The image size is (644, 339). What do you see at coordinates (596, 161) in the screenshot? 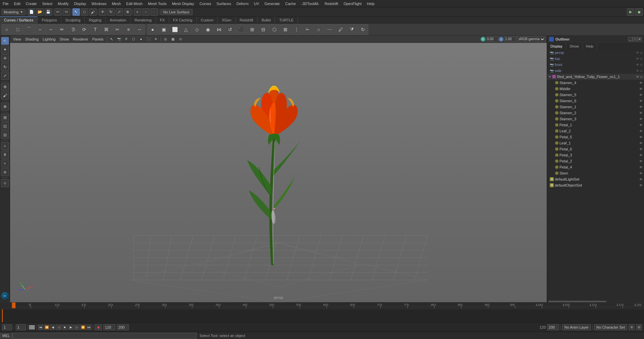
I see `tree-item-petal2: Petal_2 👁` at bounding box center [596, 161].